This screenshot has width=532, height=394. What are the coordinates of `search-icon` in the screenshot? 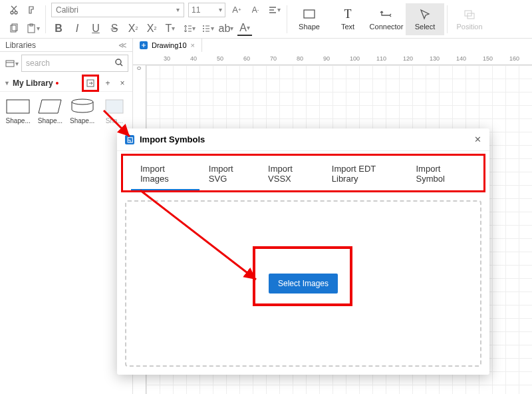 It's located at (119, 64).